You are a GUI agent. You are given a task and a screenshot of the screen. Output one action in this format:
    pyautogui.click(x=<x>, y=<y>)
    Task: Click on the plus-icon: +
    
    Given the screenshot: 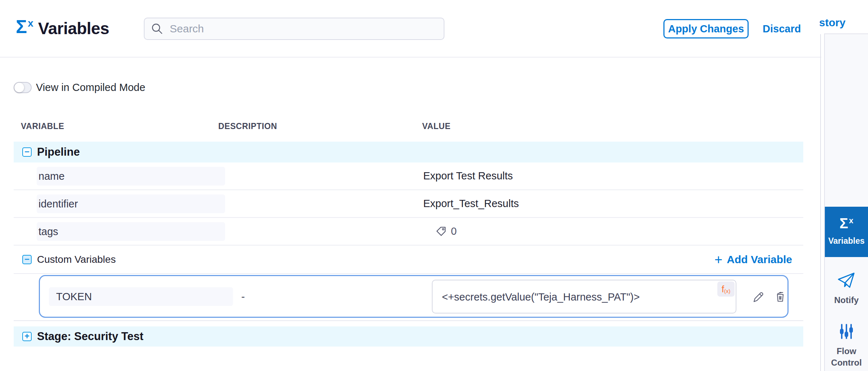 What is the action you would take?
    pyautogui.click(x=718, y=260)
    